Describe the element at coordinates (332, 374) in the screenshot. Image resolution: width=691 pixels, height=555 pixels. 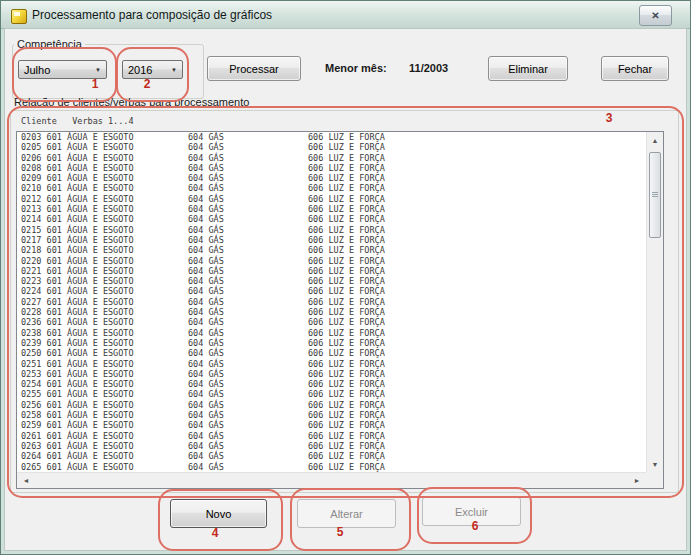
I see `list-item: 0253 601 ÁGUA E ESGOTO604 GÁS606 LUZ E F…` at that location.